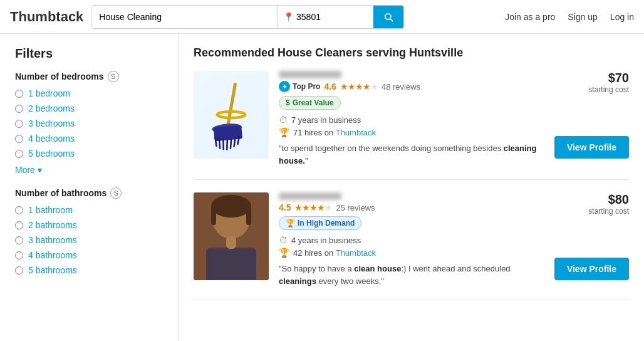 Image resolution: width=644 pixels, height=341 pixels. I want to click on bedrooms-filter: Number of bedrooms S 1 bedroom 2 bedroom…, so click(89, 123).